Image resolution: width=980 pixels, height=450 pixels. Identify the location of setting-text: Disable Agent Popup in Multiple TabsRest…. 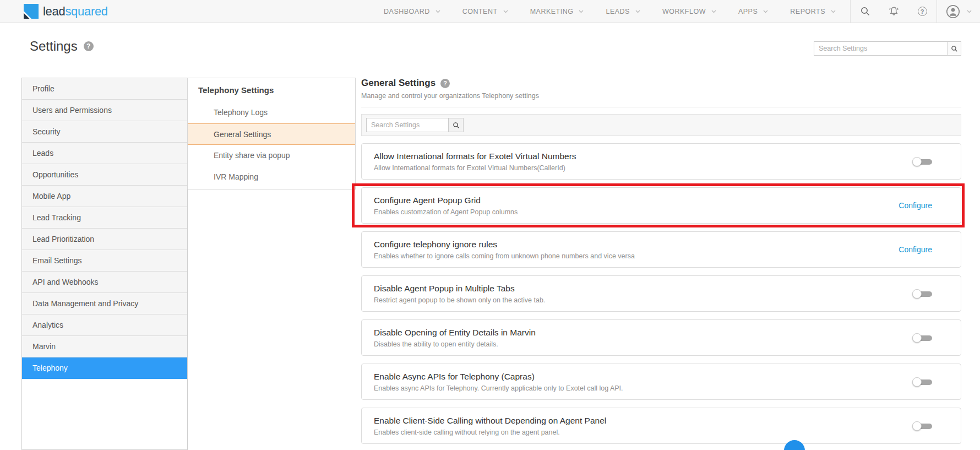
(459, 294).